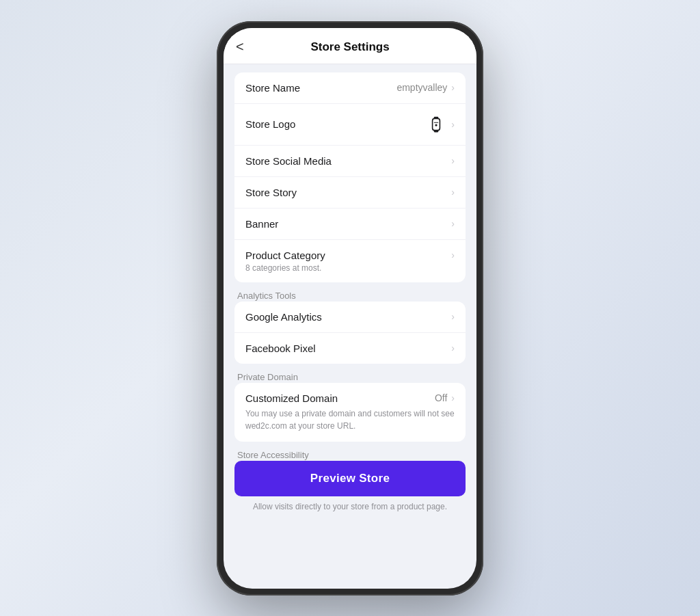 The height and width of the screenshot is (616, 700). I want to click on store-name-value: emptyvalley, so click(422, 88).